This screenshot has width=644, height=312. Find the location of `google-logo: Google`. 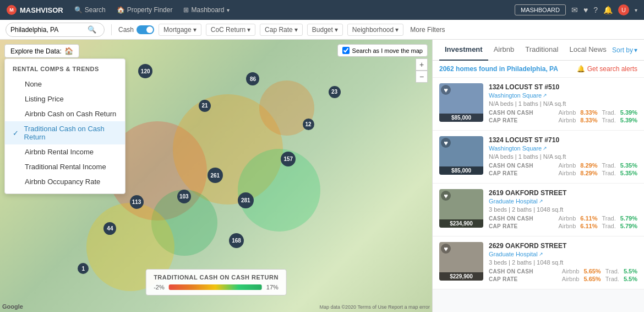

google-logo: Google is located at coordinates (13, 306).